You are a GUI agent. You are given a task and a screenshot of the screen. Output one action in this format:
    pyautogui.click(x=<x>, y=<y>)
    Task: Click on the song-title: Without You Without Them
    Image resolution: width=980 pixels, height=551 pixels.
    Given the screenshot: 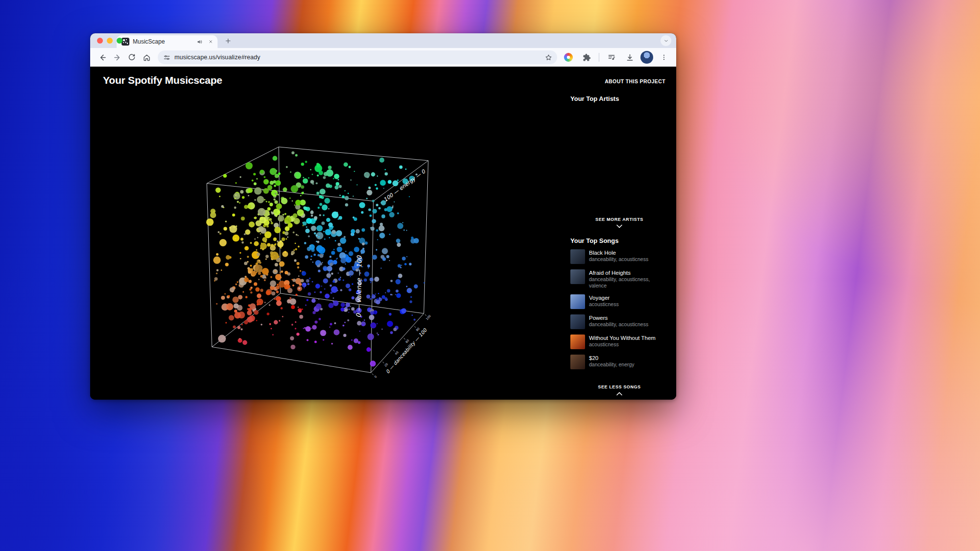 What is the action you would take?
    pyautogui.click(x=622, y=338)
    